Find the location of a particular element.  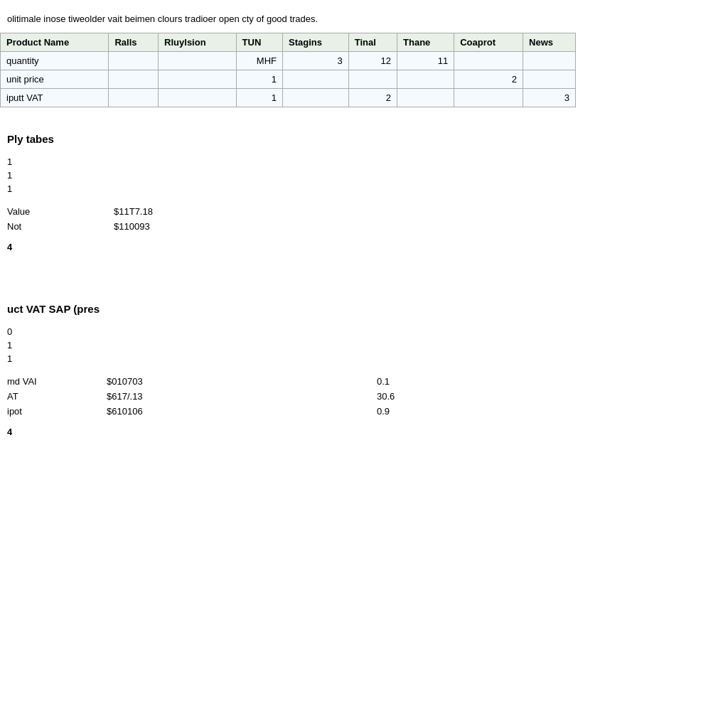

vat-list: 011 is located at coordinates (364, 346).